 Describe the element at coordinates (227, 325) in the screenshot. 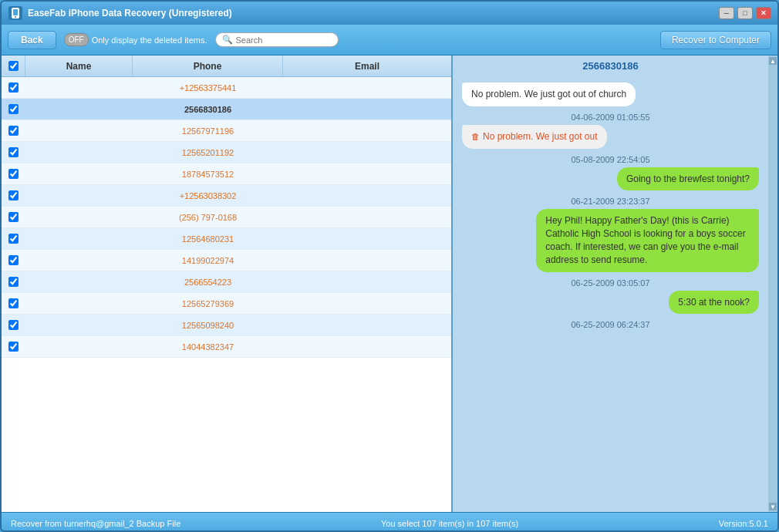

I see `table-row: 12565098240` at that location.